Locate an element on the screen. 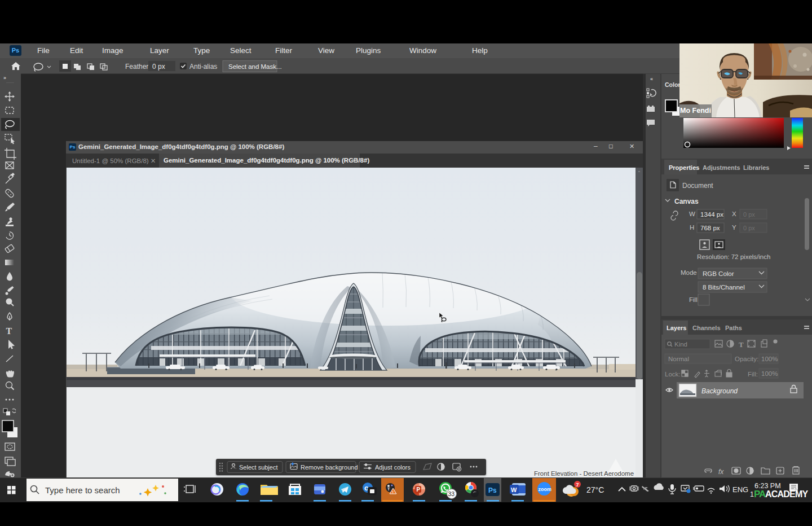 This screenshot has height=526, width=812. svg-text: Adjustments is located at coordinates (722, 168).